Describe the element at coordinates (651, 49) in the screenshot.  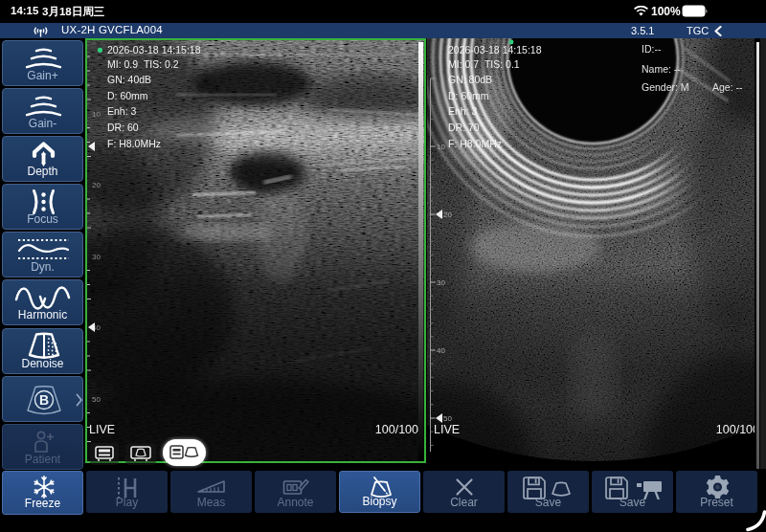
I see `svg-text: ID:--` at that location.